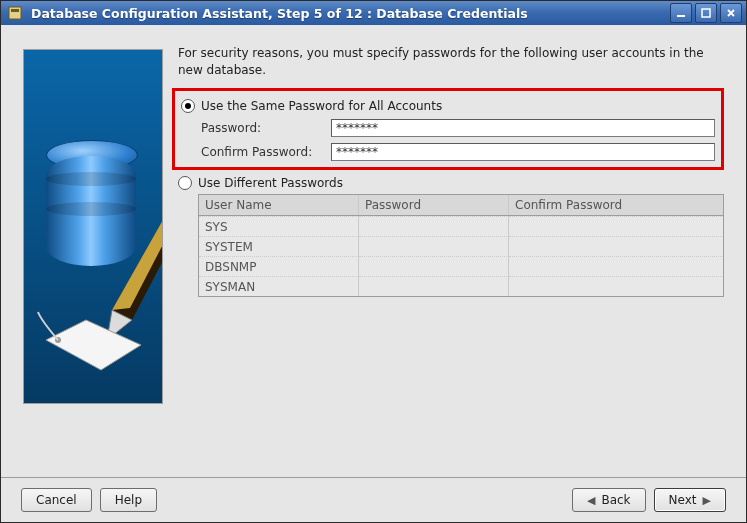 Image resolution: width=747 pixels, height=523 pixels. Describe the element at coordinates (15, 13) in the screenshot. I see `app-icon` at that location.